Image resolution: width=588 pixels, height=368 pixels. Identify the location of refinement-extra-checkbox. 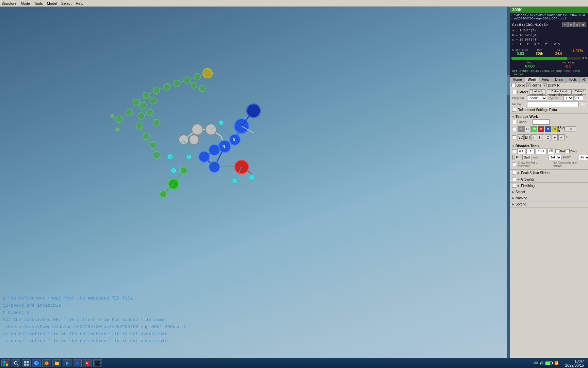
(514, 110).